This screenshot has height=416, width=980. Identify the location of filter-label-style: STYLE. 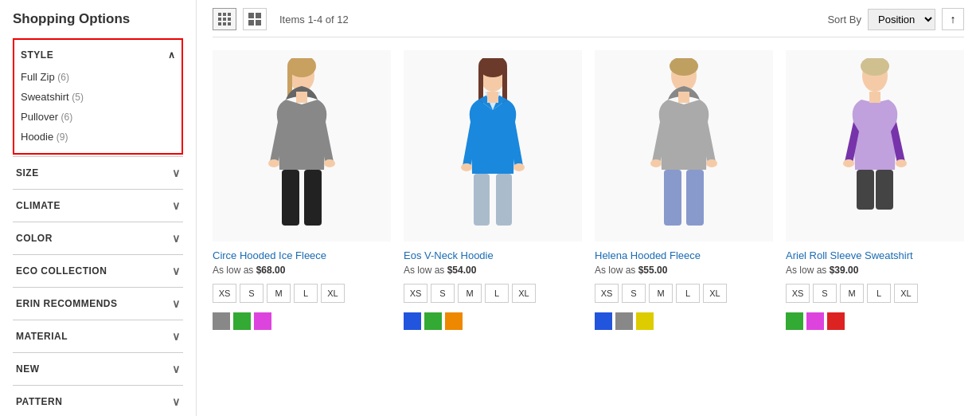
(37, 55).